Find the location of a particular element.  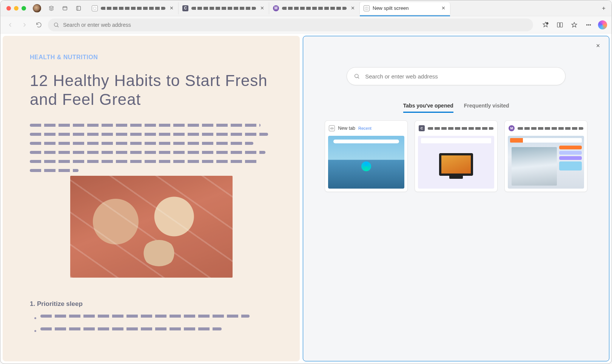

forward-button is located at coordinates (25, 25).